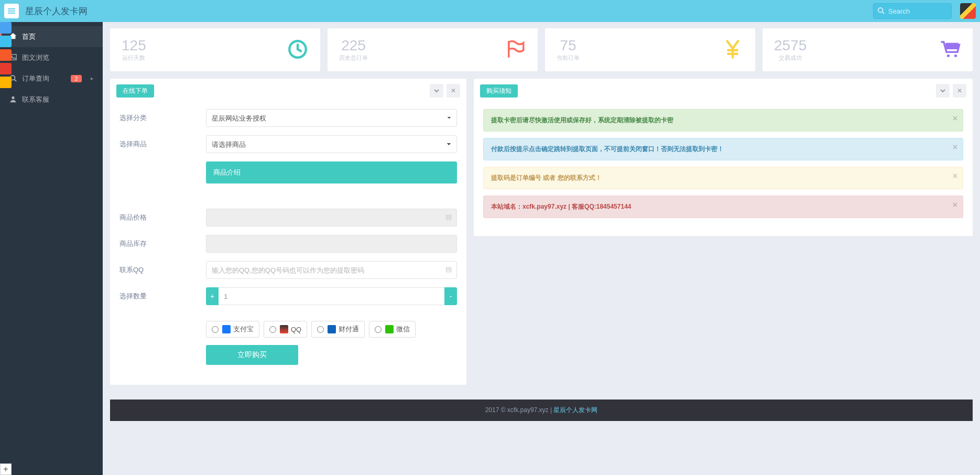  What do you see at coordinates (723, 178) in the screenshot?
I see `alert-warning: 提取码是订单编号 或者 您的联系方式！ ×` at bounding box center [723, 178].